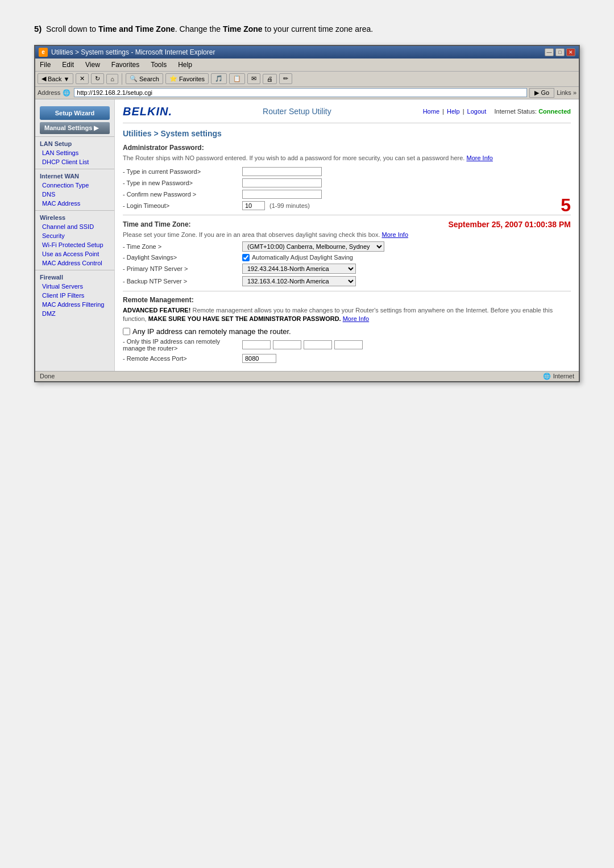 This screenshot has height=868, width=614. What do you see at coordinates (66, 79) in the screenshot?
I see `back-dropdown-icon: ▼` at bounding box center [66, 79].